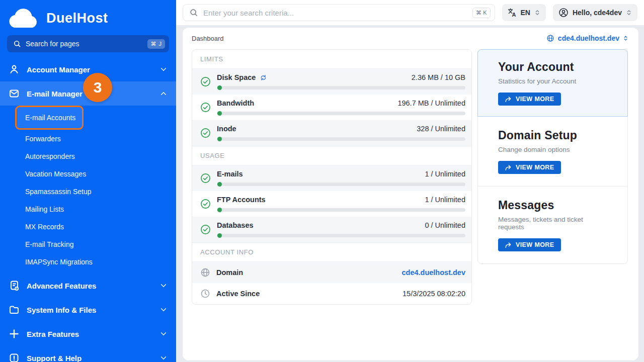 The image size is (644, 362). What do you see at coordinates (332, 59) in the screenshot?
I see `limits-header: LIMITS` at bounding box center [332, 59].